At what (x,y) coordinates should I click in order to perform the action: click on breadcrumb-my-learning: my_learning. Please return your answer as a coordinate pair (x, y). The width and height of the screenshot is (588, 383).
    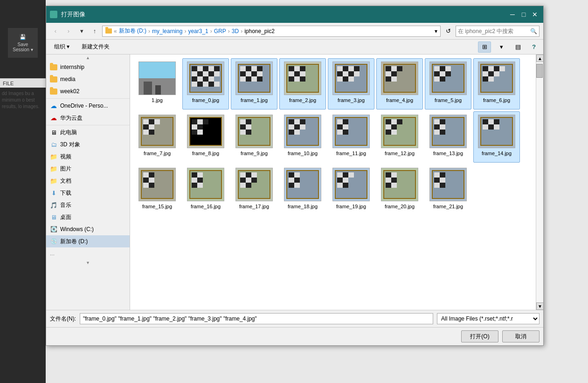
    Looking at the image, I should click on (167, 31).